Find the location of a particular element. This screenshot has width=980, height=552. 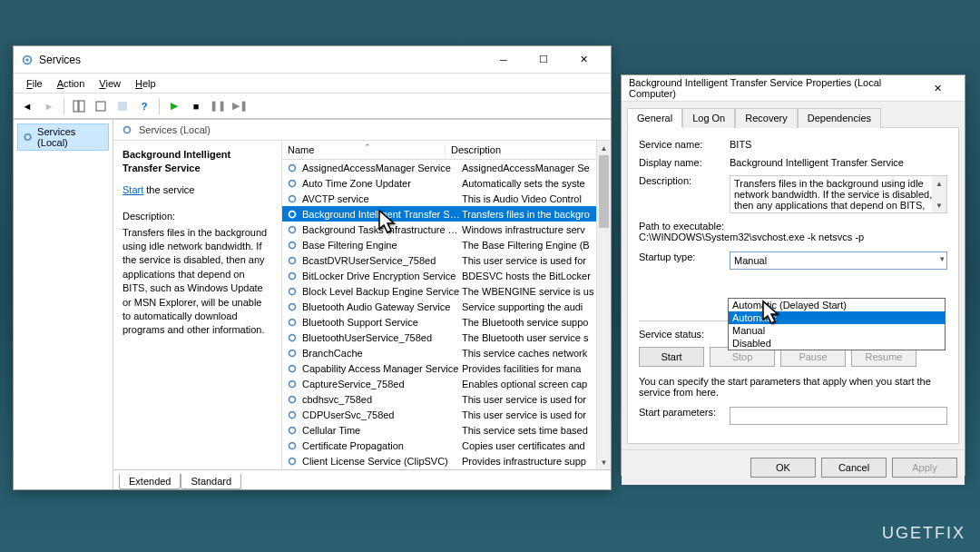

service-description: The Base Filtering Engine (B is located at coordinates (536, 245).